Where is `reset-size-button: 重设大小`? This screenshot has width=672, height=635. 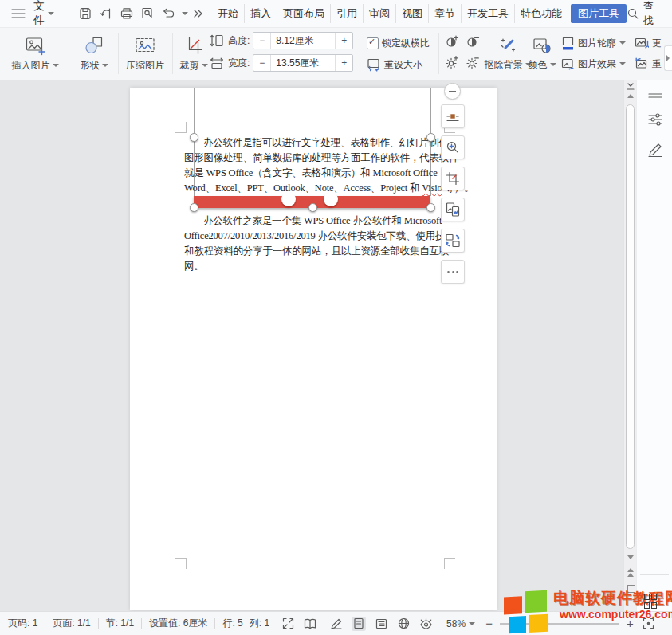 reset-size-button: 重设大小 is located at coordinates (395, 65).